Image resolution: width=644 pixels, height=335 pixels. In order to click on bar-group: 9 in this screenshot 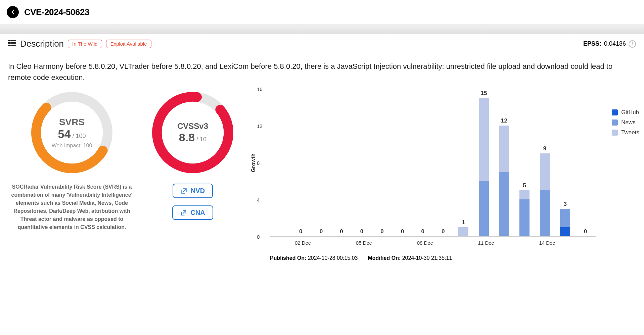, I will do `click(545, 195)`.